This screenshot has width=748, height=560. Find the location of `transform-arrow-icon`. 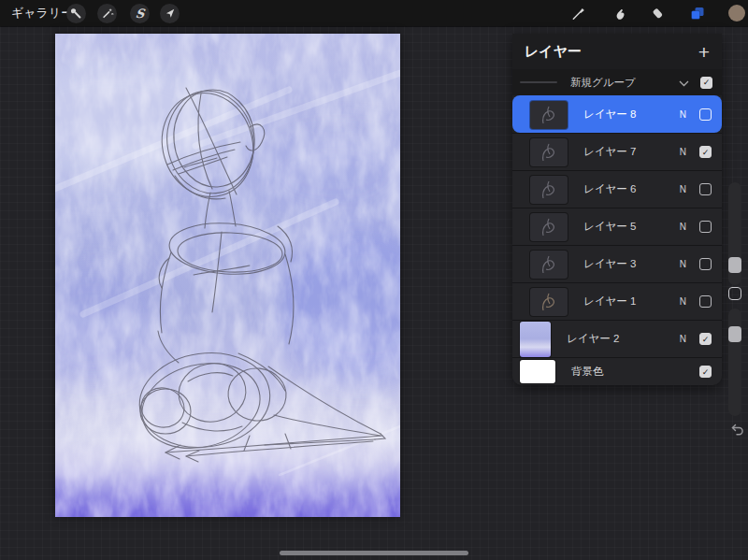

transform-arrow-icon is located at coordinates (170, 13).